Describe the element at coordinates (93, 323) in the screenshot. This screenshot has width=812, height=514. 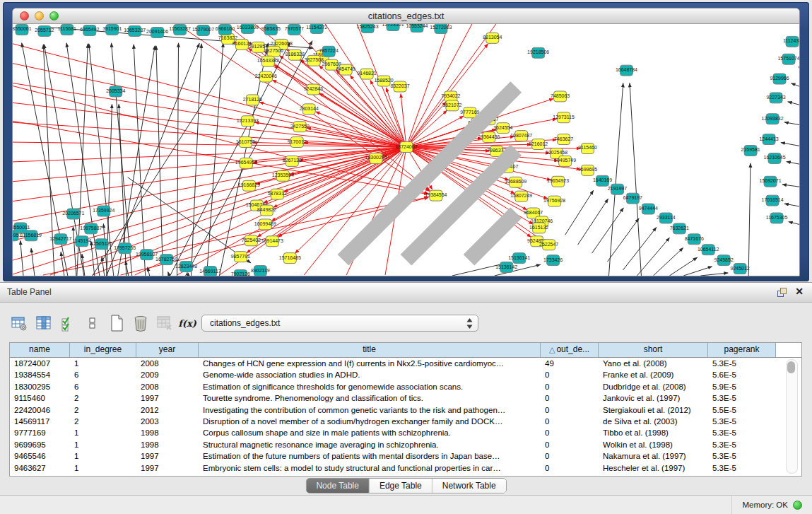
I see `rows-icon` at that location.